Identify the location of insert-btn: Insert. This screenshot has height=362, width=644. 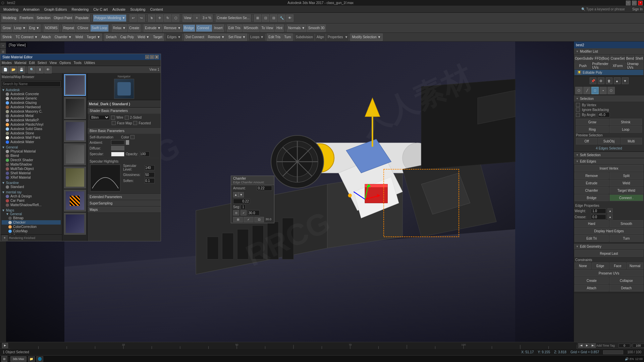
(219, 28).